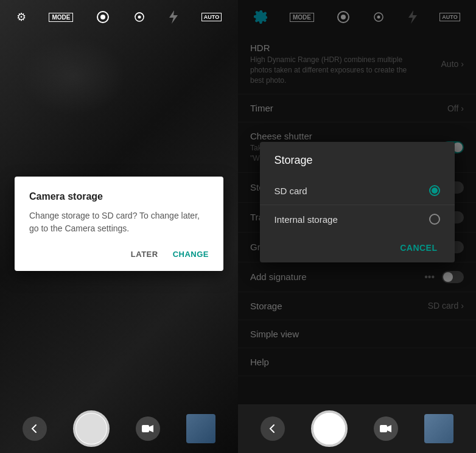  What do you see at coordinates (21, 17) in the screenshot?
I see `settings-icon-left: ⚙` at bounding box center [21, 17].